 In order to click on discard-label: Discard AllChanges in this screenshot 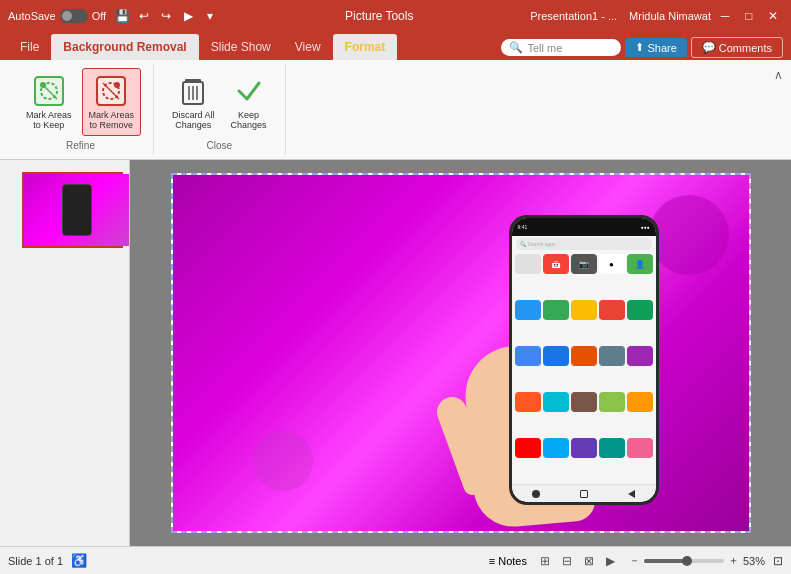, I will do `click(194, 121)`.